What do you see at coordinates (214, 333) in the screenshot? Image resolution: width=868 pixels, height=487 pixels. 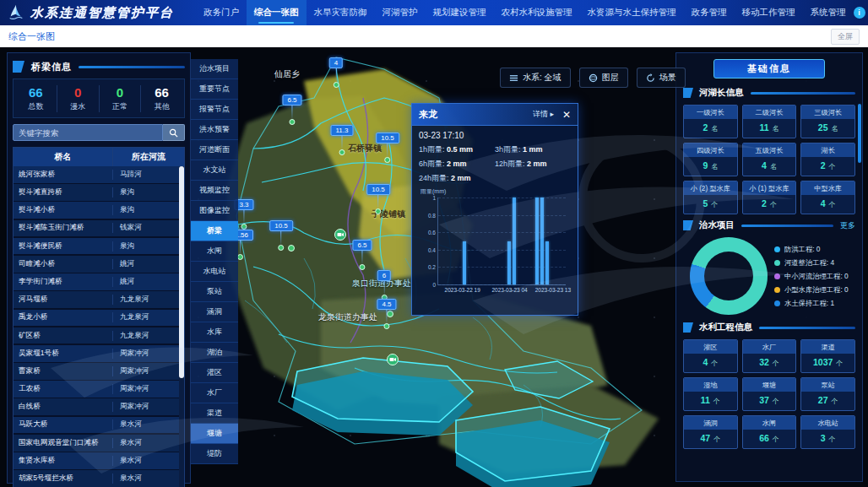 I see `layer-item-水库: 水库` at bounding box center [214, 333].